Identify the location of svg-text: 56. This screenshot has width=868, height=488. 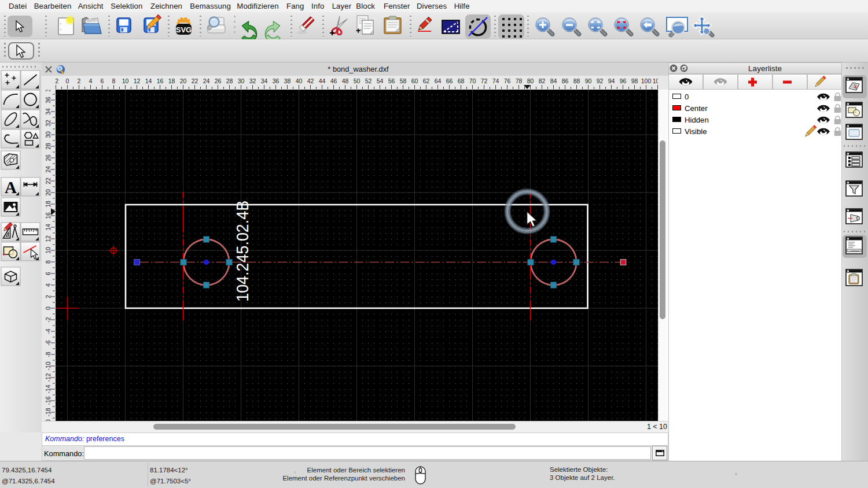
(392, 81).